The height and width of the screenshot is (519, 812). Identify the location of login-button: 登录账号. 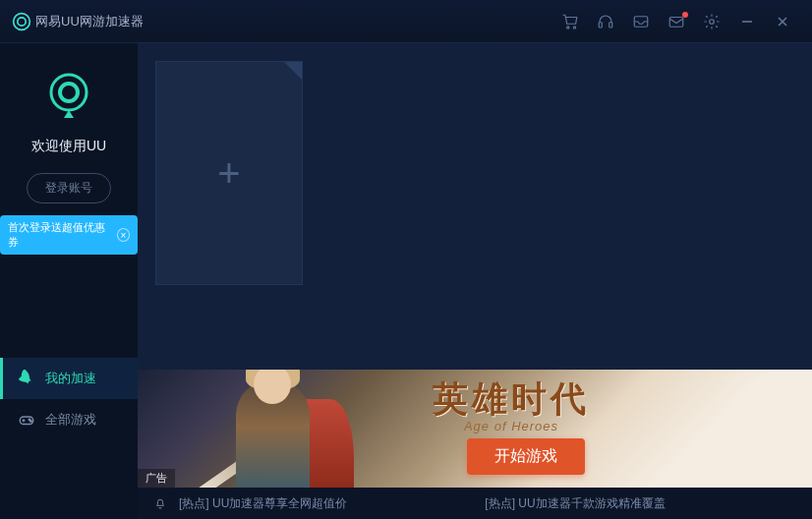
(69, 189).